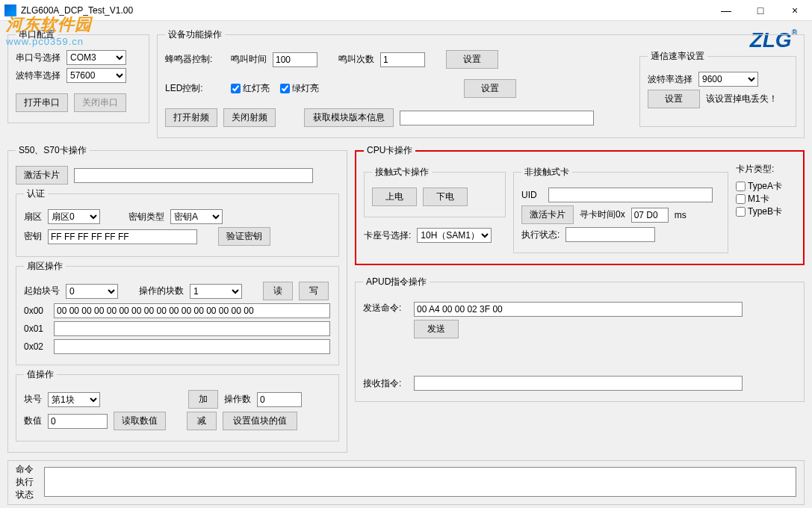 The height and width of the screenshot is (508, 812). I want to click on activate-card-button: 激活卡片, so click(42, 175).